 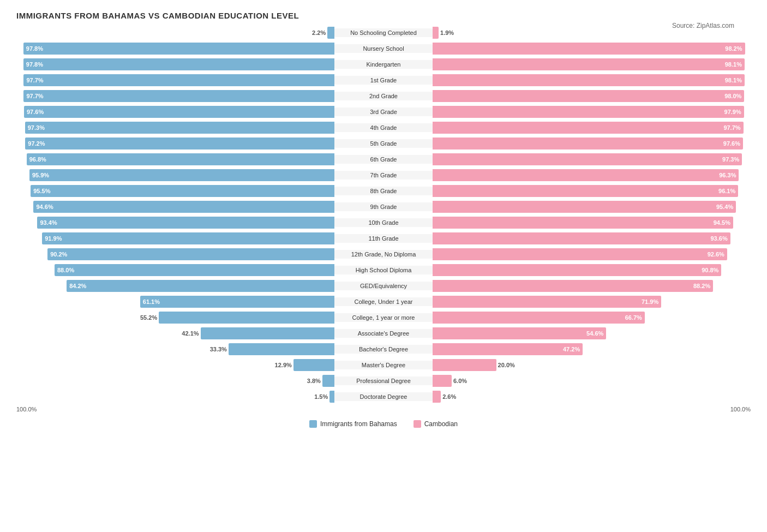 What do you see at coordinates (191, 254) in the screenshot?
I see `bar-blue: 90.2%` at bounding box center [191, 254].